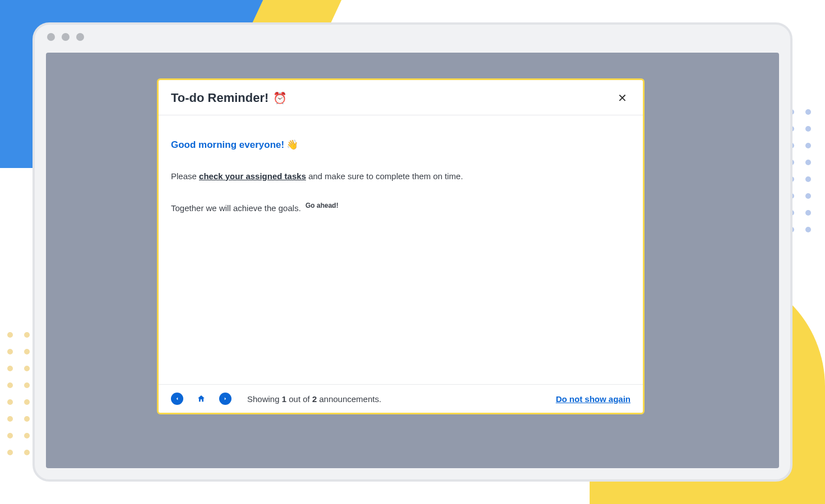  I want to click on body-prefix: Please, so click(185, 176).